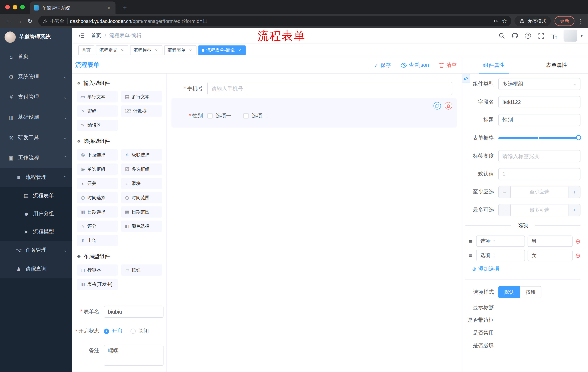 The image size is (588, 372). What do you see at coordinates (97, 226) in the screenshot?
I see `component-chip-rate: ☆评分` at bounding box center [97, 226].